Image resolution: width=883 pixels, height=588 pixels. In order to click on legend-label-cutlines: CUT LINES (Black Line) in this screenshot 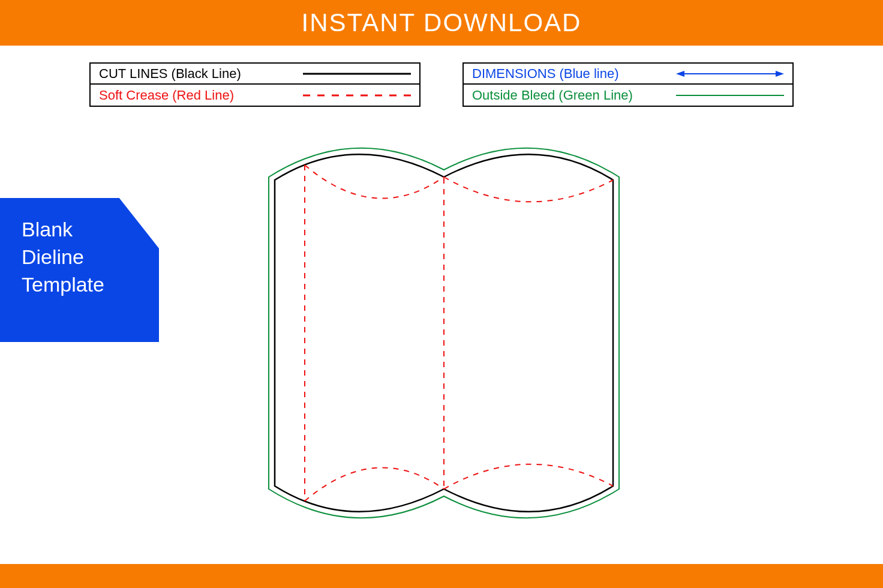, I will do `click(201, 74)`.